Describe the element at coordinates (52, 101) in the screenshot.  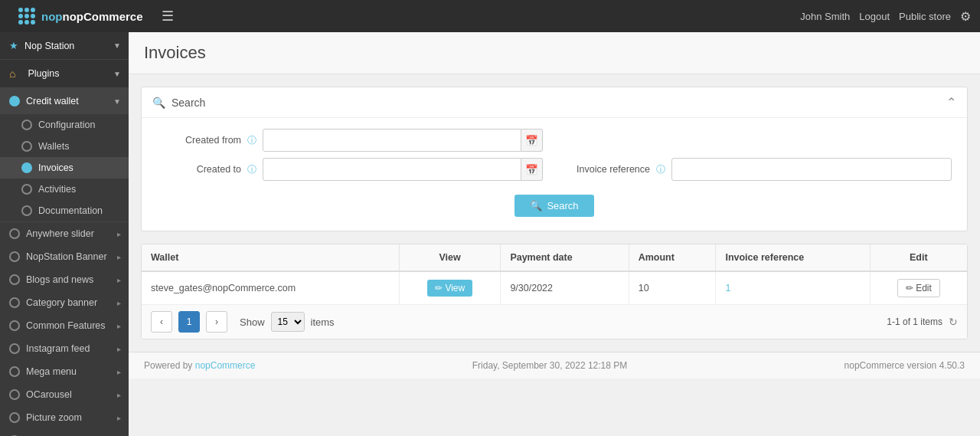
I see `creditwallet-label: Credit wallet` at that location.